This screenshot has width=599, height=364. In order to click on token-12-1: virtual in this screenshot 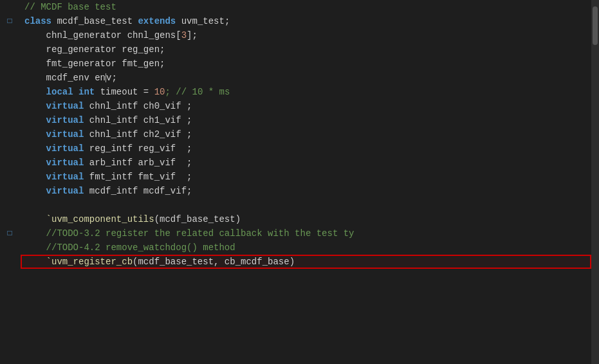, I will do `click(68, 177)`.